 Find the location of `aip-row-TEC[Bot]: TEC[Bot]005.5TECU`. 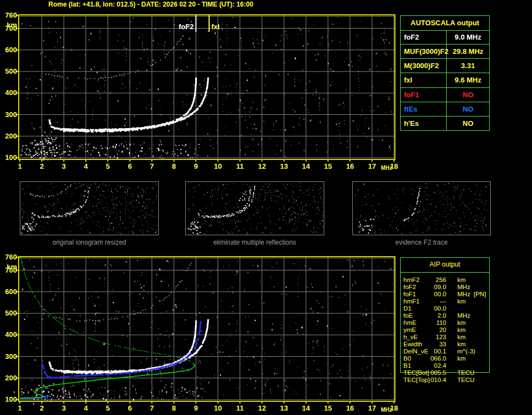

aip-row-TEC[Bot]: TEC[Bot]005.5TECU is located at coordinates (445, 373).